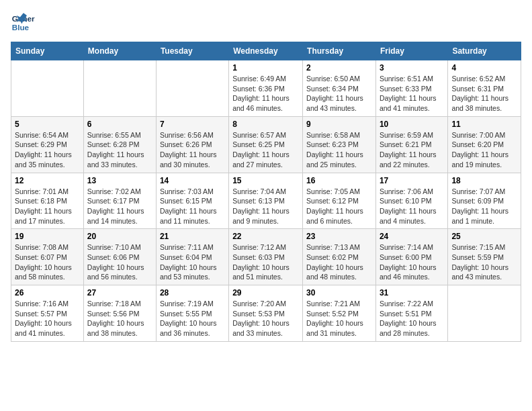  Describe the element at coordinates (340, 144) in the screenshot. I see `day-cell: 9Sunrise: 6:58 AM Sunset: 6:23 PM Daylig…` at that location.